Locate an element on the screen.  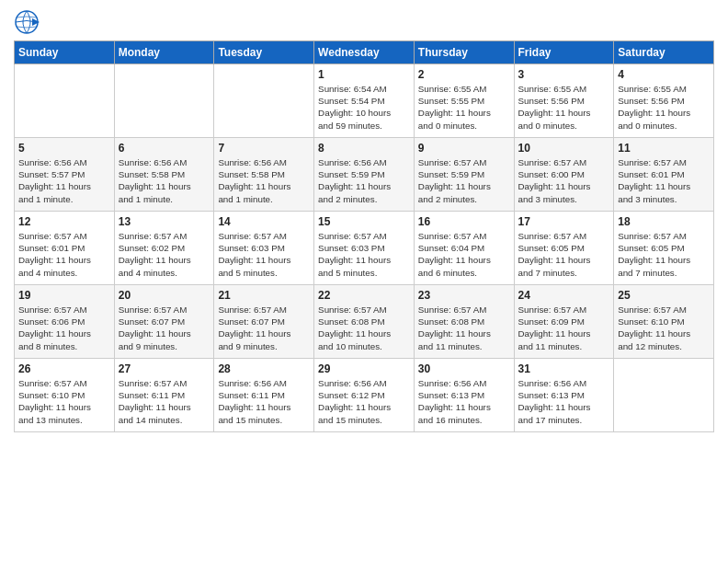
weekday-header-tuesday: Tuesday is located at coordinates (265, 53).